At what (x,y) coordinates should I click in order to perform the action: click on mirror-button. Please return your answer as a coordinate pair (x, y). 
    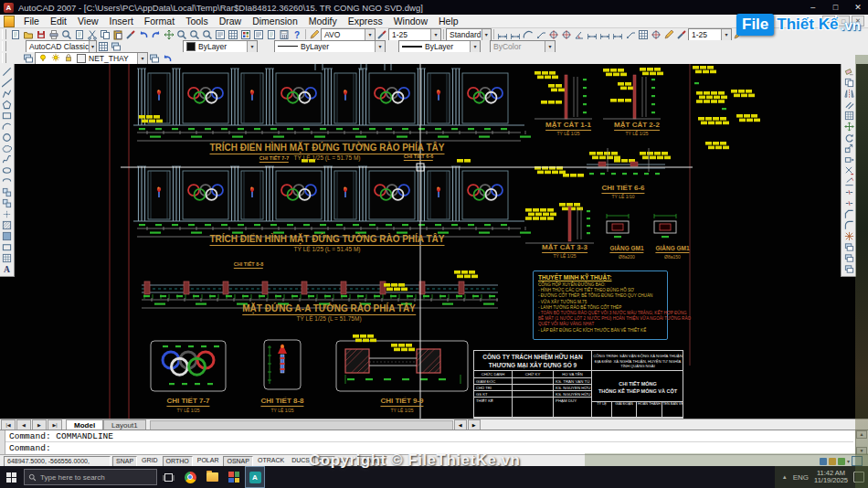
    Looking at the image, I should click on (850, 93).